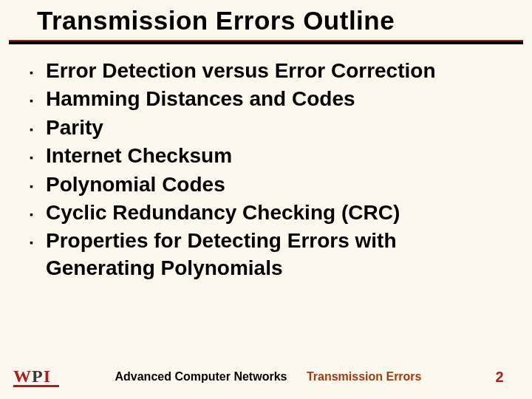 The image size is (532, 399). I want to click on list-item-text: Hamming Distances and Codes, so click(201, 99).